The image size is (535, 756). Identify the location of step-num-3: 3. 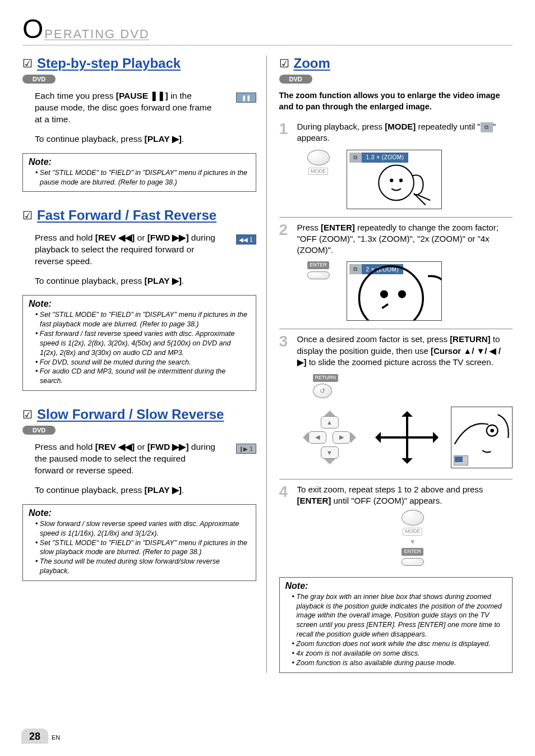
(285, 351).